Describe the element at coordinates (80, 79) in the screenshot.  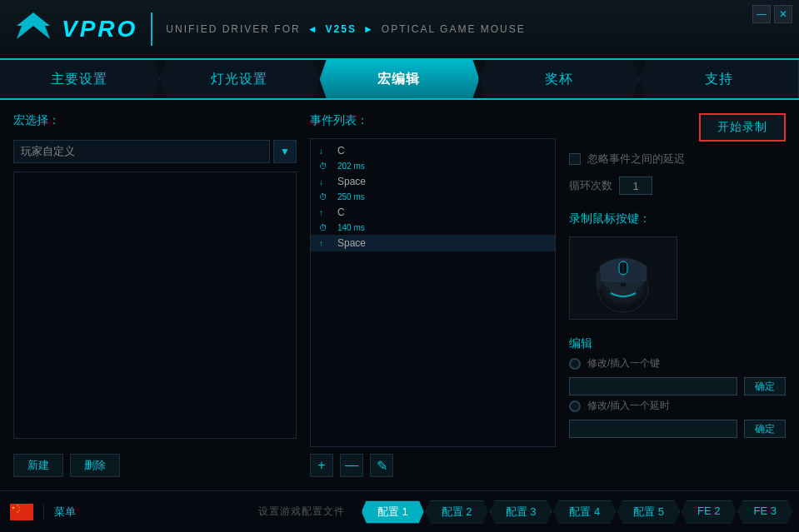
I see `tab-main-settings: 主要设置` at that location.